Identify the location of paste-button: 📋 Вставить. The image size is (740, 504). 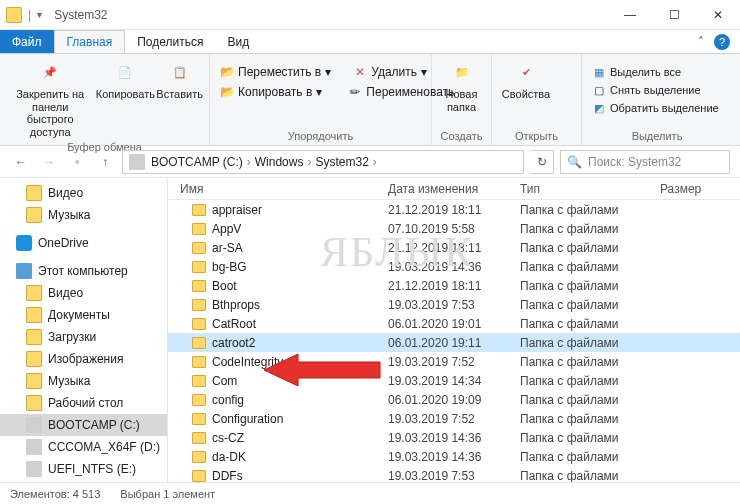
(180, 80).